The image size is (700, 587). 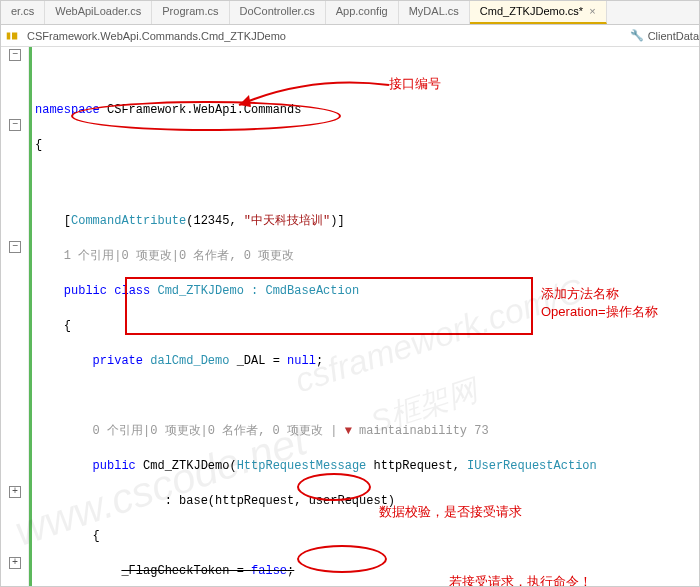 I want to click on gutter: − − − + +, so click(x=15, y=316).